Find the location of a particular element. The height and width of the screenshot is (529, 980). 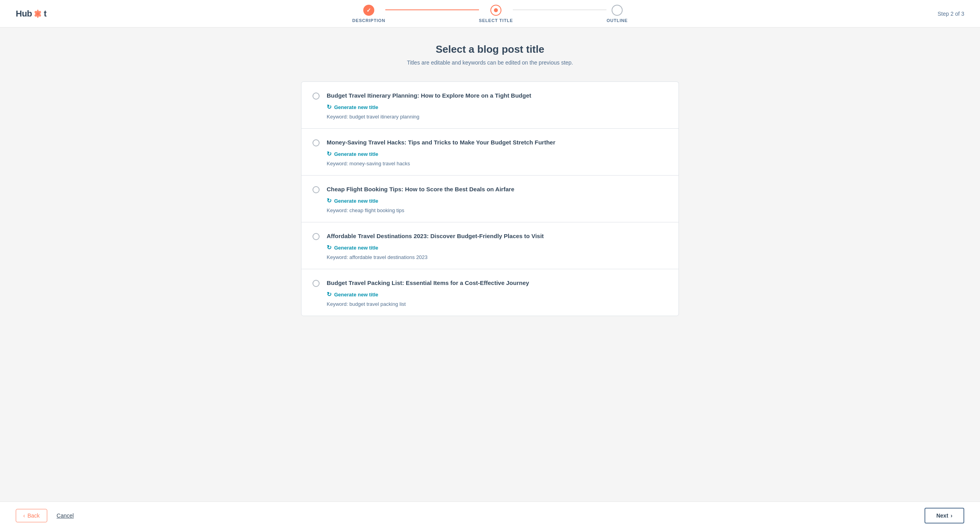

sprocket-icon is located at coordinates (38, 14).